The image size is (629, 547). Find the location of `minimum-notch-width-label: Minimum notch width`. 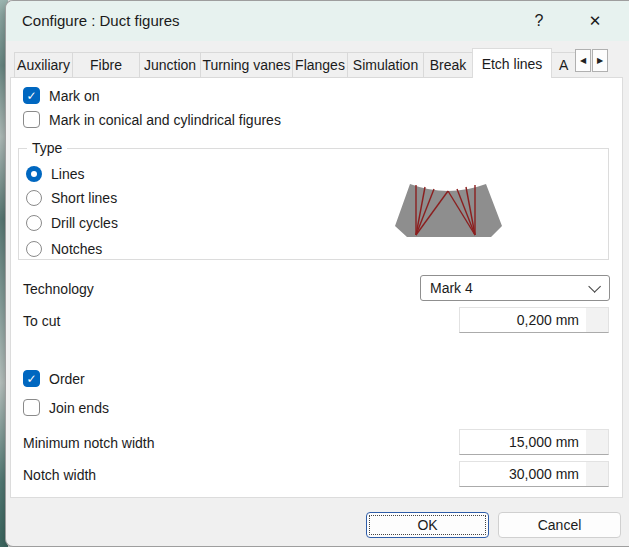

minimum-notch-width-label: Minimum notch width is located at coordinates (89, 443).